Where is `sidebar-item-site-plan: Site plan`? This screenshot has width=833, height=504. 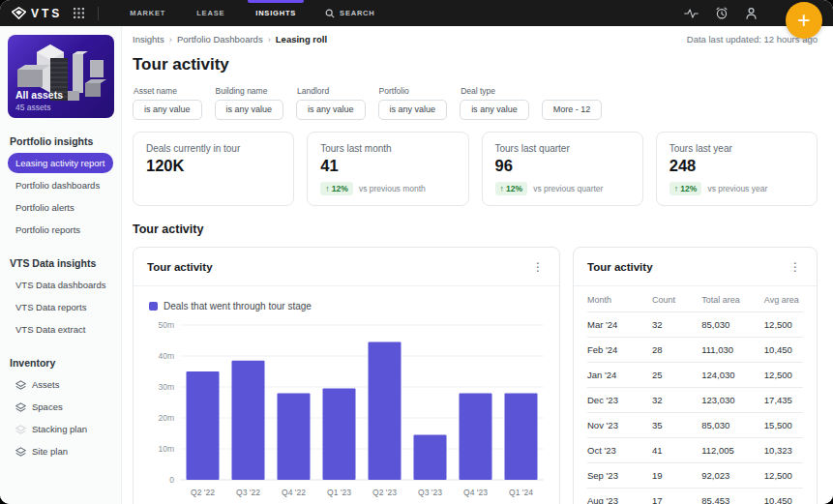 sidebar-item-site-plan: Site plan is located at coordinates (60, 451).